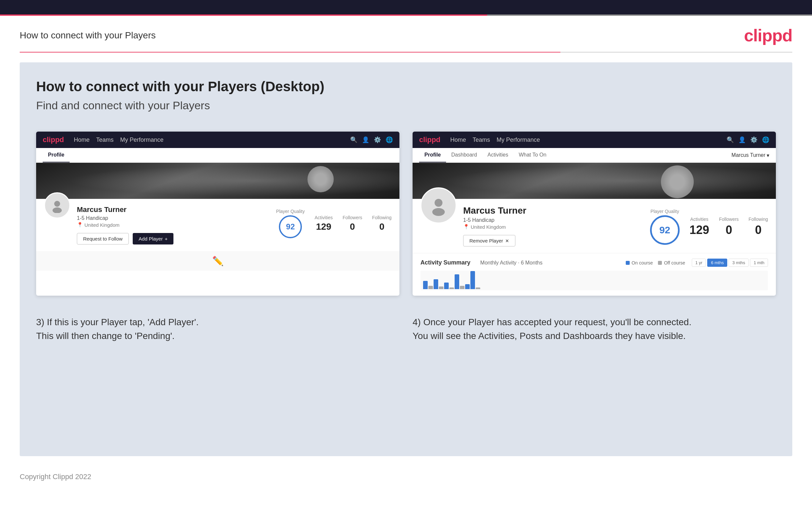 The width and height of the screenshot is (812, 507). Describe the element at coordinates (433, 155) in the screenshot. I see `right-tab-profile: Profile` at that location.